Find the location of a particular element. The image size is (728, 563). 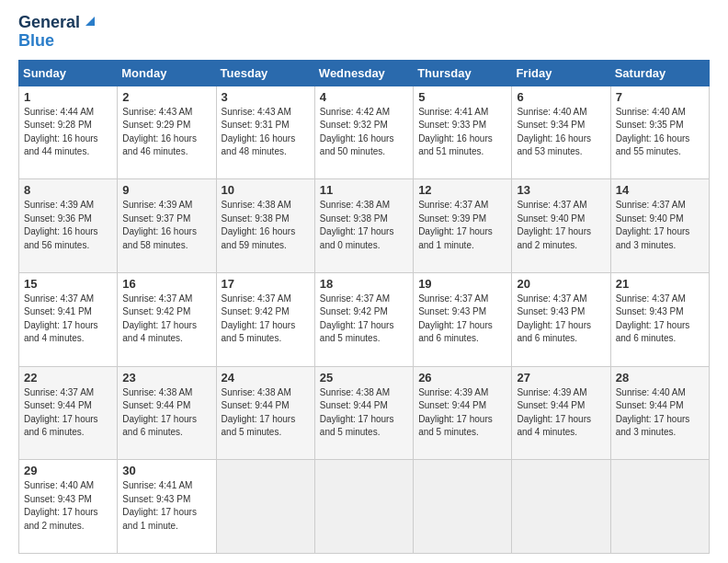

table-row: 5Sunrise: 4:41 AM Sunset: 9:33 PM Daylig… is located at coordinates (463, 132).